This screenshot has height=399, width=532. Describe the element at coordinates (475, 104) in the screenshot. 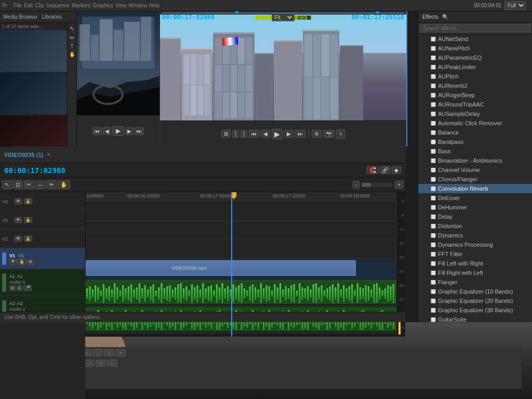

I see `effects-item-7: AURoundTripAAC` at that location.